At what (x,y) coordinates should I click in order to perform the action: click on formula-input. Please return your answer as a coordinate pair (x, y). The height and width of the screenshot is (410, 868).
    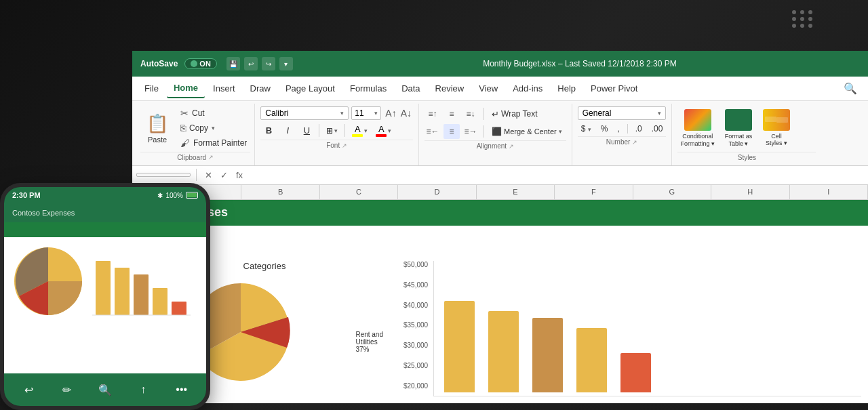
    Looking at the image, I should click on (556, 175).